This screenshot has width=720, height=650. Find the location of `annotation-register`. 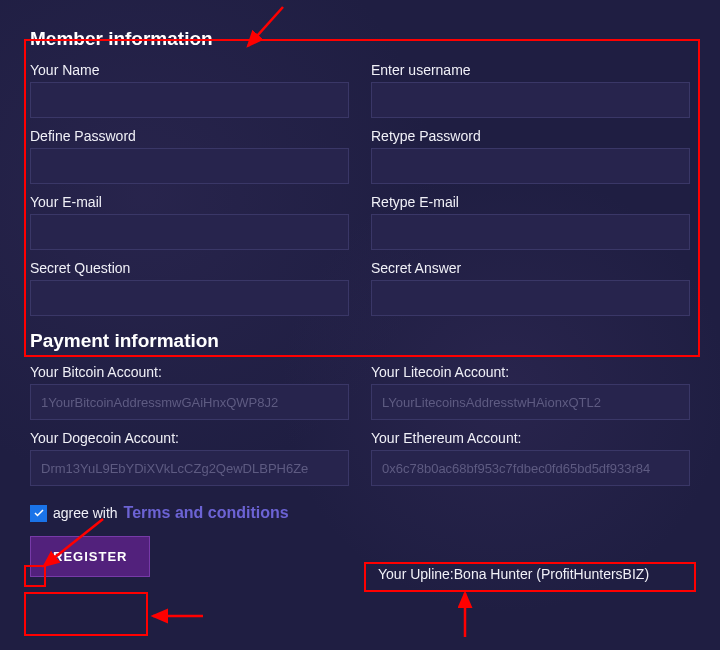

annotation-register is located at coordinates (86, 614).